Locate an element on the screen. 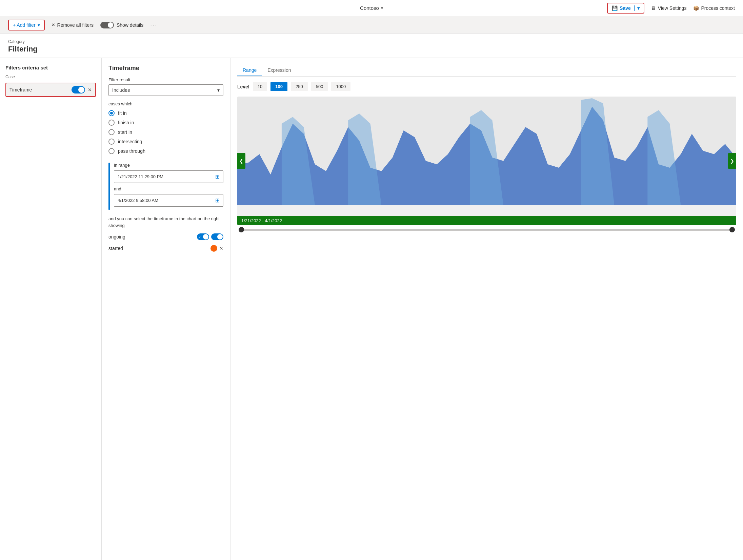 This screenshot has width=743, height=560. radio-pass-through-outer is located at coordinates (112, 151).